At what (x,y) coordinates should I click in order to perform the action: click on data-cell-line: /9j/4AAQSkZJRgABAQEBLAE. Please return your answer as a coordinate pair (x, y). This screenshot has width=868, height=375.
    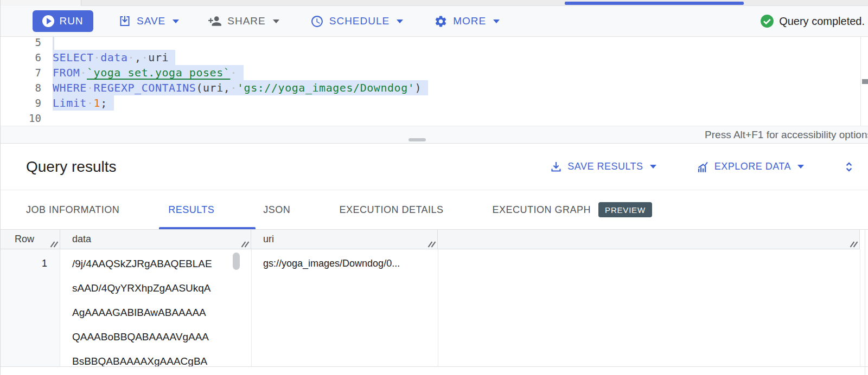
    Looking at the image, I should click on (162, 263).